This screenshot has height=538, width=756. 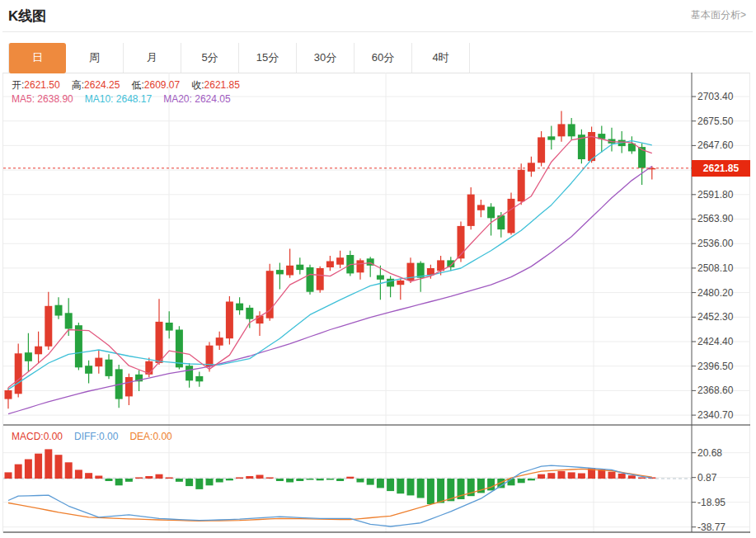 I want to click on price-axis-label: 2647.60, so click(x=722, y=145).